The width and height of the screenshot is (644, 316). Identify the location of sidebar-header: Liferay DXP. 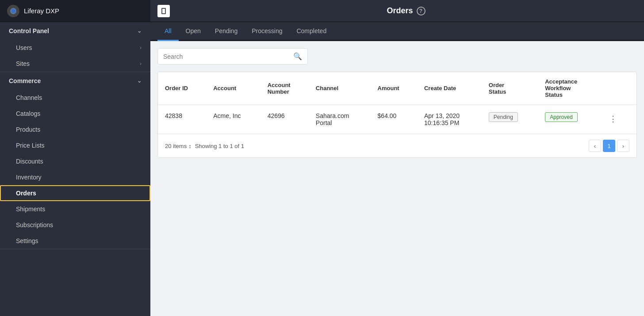
(75, 11).